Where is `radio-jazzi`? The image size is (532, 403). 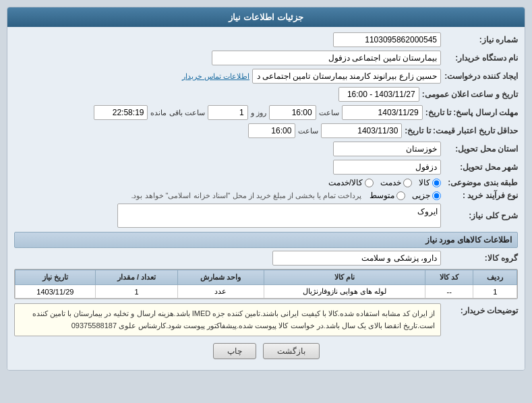 radio-jazzi is located at coordinates (437, 195).